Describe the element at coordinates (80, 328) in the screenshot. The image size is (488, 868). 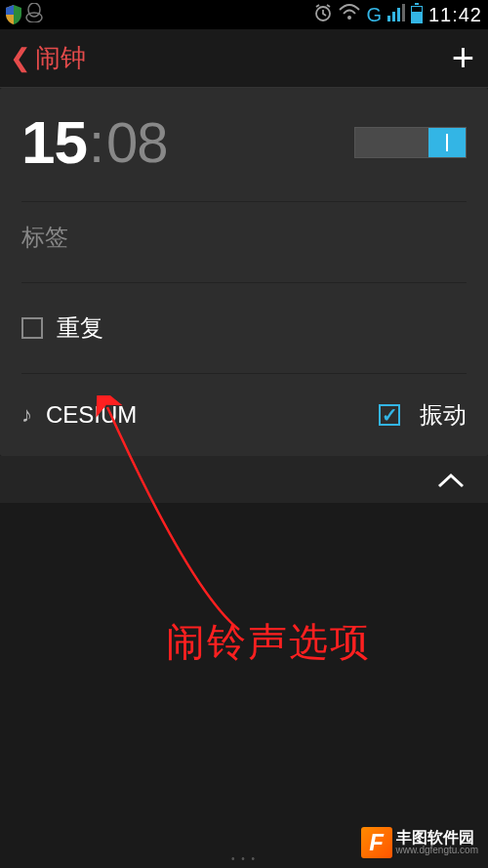
I see `repeat-label: 重复` at that location.